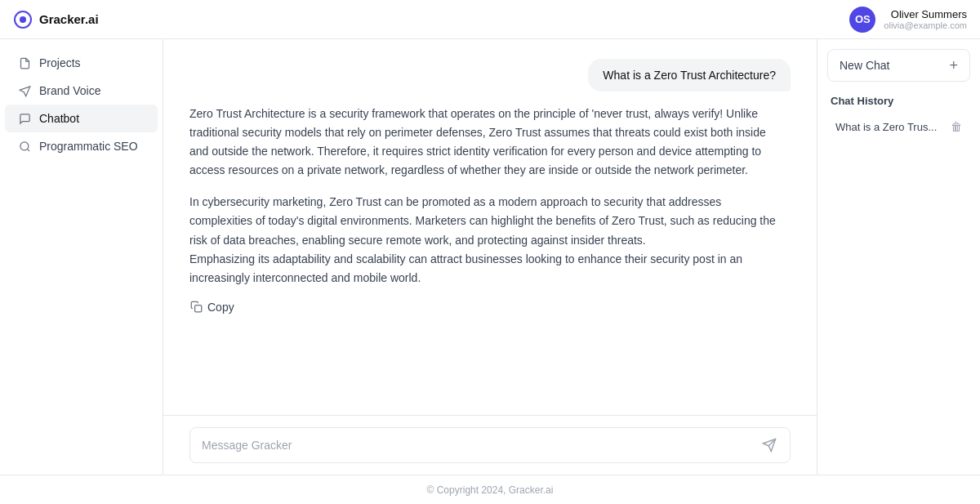 The width and height of the screenshot is (980, 504). What do you see at coordinates (82, 118) in the screenshot?
I see `sidebar-item-chatbot: Chatbot` at bounding box center [82, 118].